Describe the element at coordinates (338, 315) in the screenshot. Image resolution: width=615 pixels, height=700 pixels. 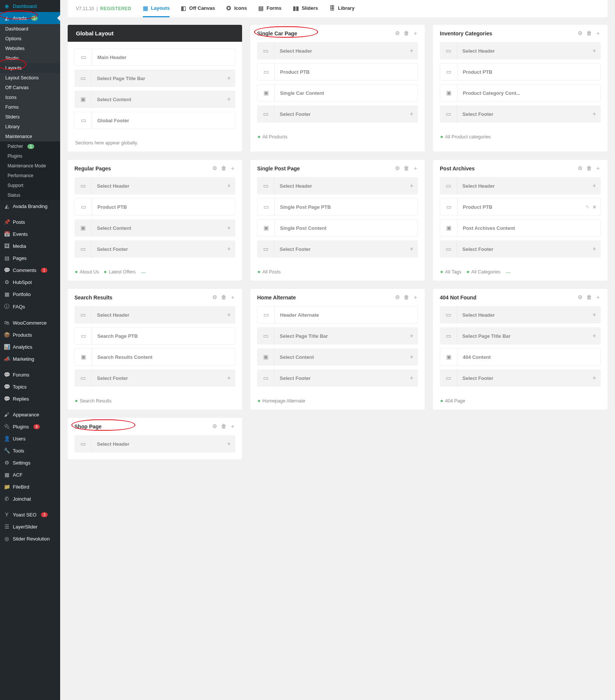
I see `layout-slot: ▭ Header Alternate +` at that location.